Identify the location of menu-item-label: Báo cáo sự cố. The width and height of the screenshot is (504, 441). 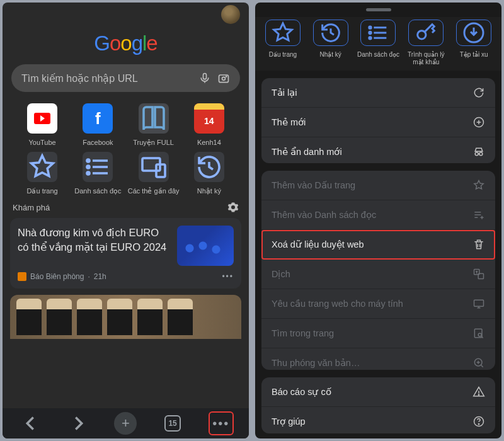
(301, 392).